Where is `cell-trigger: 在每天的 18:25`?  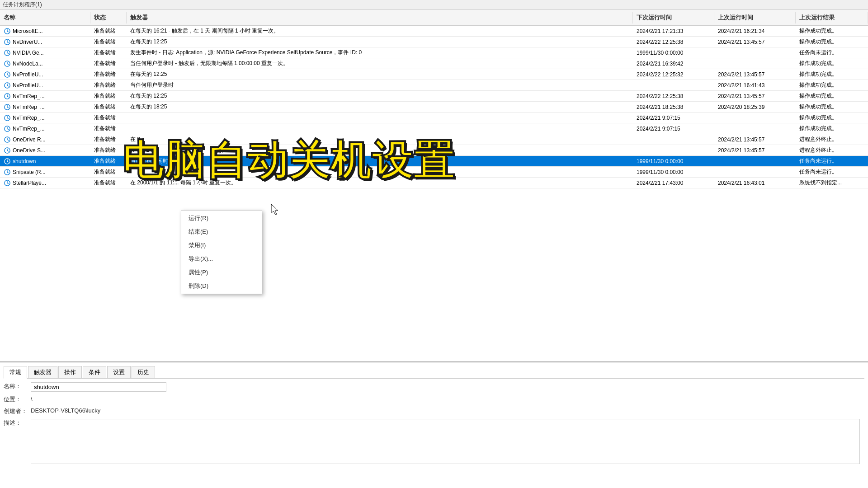 cell-trigger: 在每天的 18:25 is located at coordinates (380, 107).